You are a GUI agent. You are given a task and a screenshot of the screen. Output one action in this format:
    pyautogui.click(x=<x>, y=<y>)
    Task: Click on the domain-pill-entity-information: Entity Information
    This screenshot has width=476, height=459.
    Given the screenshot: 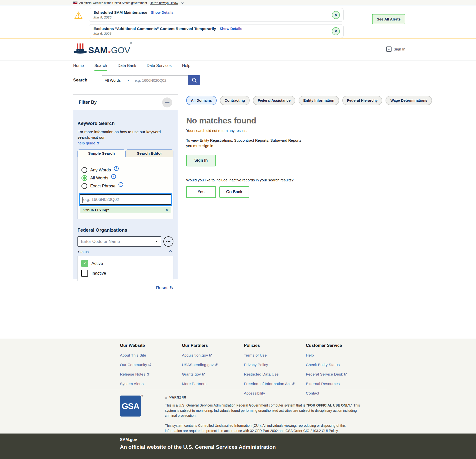 What is the action you would take?
    pyautogui.click(x=319, y=100)
    